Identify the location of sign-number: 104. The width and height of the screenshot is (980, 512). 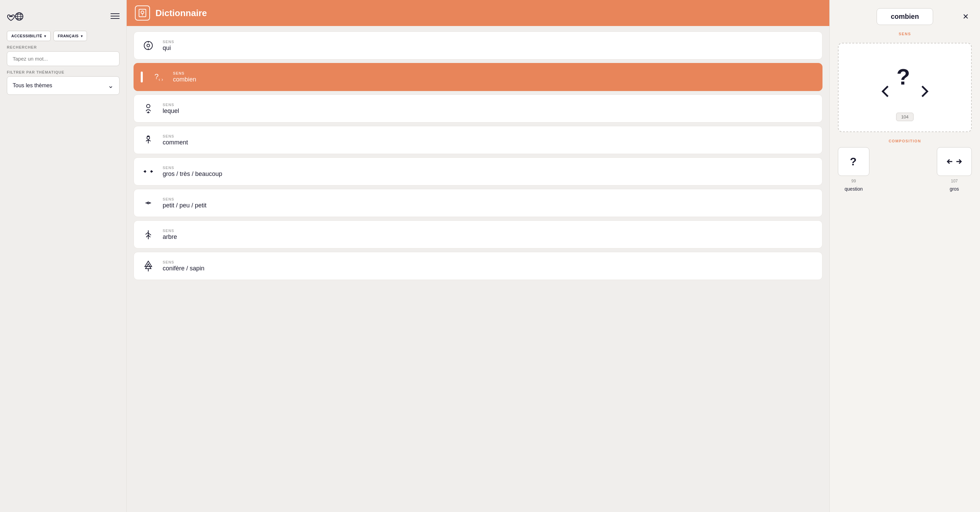
(905, 117).